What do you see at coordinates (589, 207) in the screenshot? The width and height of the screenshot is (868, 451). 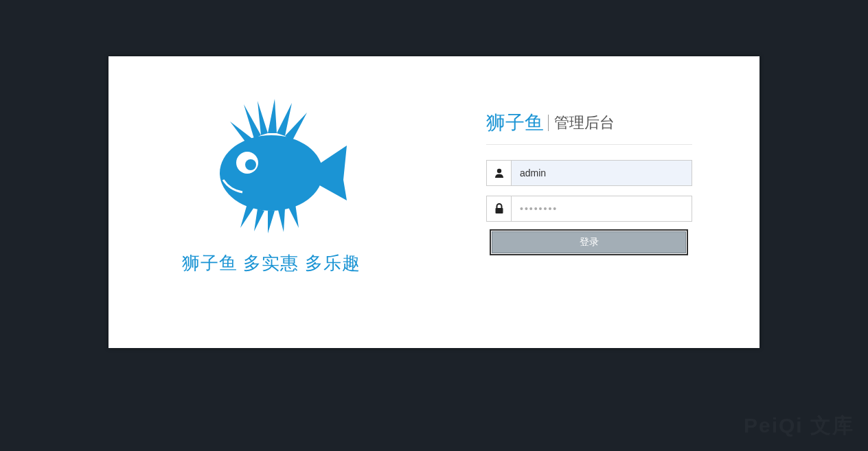 I see `login-form: 登录` at bounding box center [589, 207].